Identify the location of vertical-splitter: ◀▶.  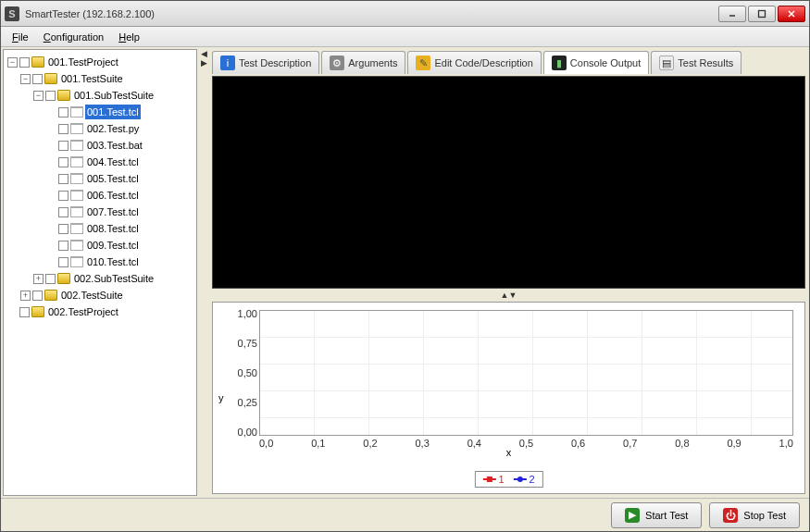
(204, 272).